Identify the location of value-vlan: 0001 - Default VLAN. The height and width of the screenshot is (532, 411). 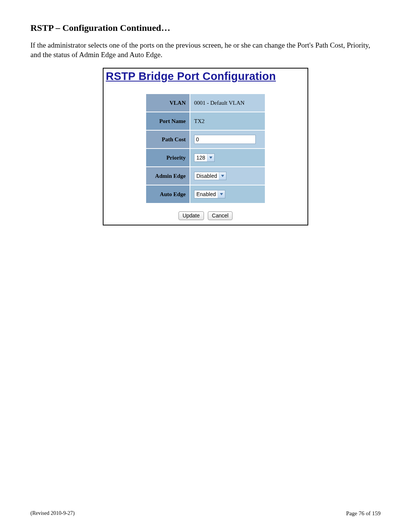
(228, 103).